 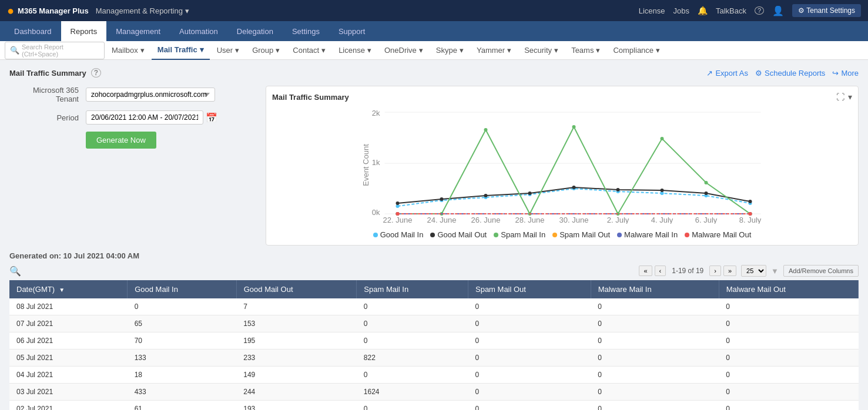 What do you see at coordinates (142, 11) in the screenshot?
I see `management-reporting-link: Management & Reporting ▾` at bounding box center [142, 11].